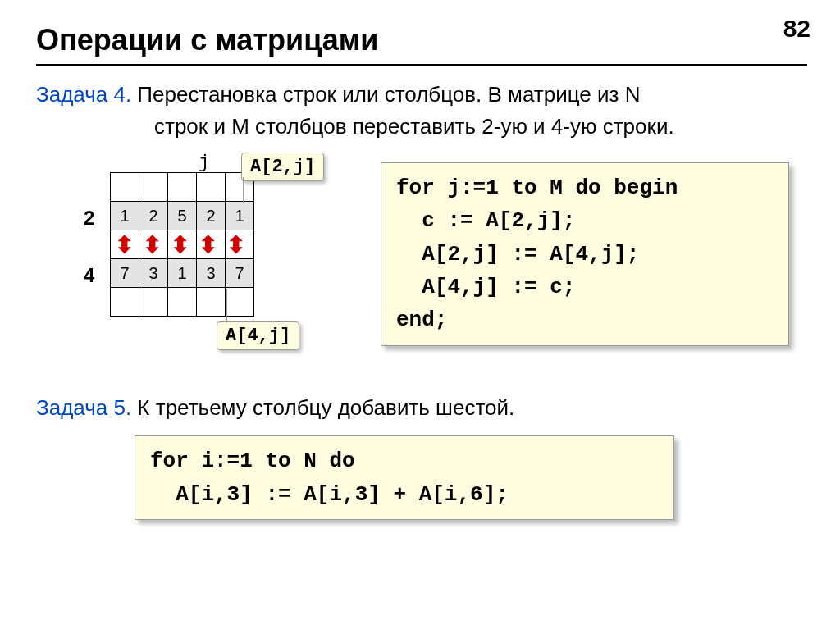  I want to click on title-rule, so click(422, 65).